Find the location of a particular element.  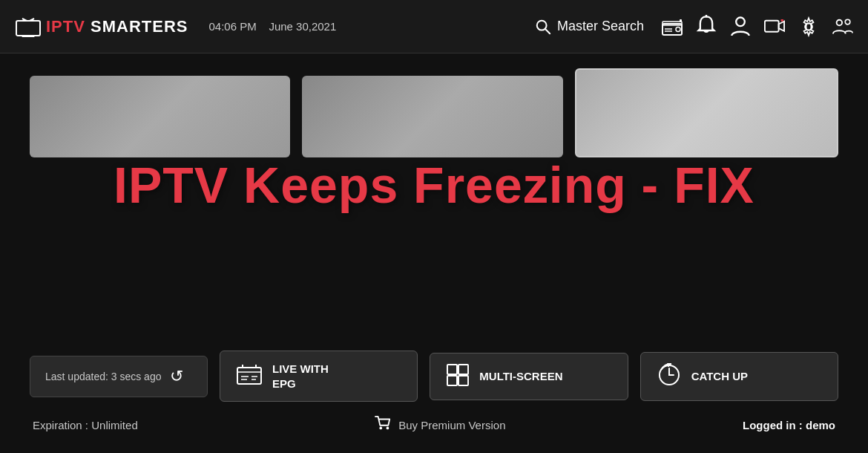

multi-screen-button: MULTI-SCREEN is located at coordinates (528, 377).